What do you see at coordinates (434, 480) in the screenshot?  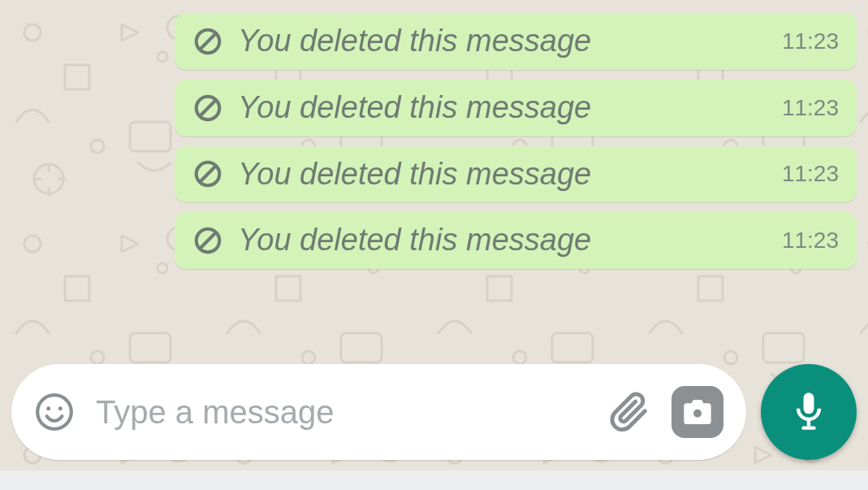 I see `bottom-separator` at bounding box center [434, 480].